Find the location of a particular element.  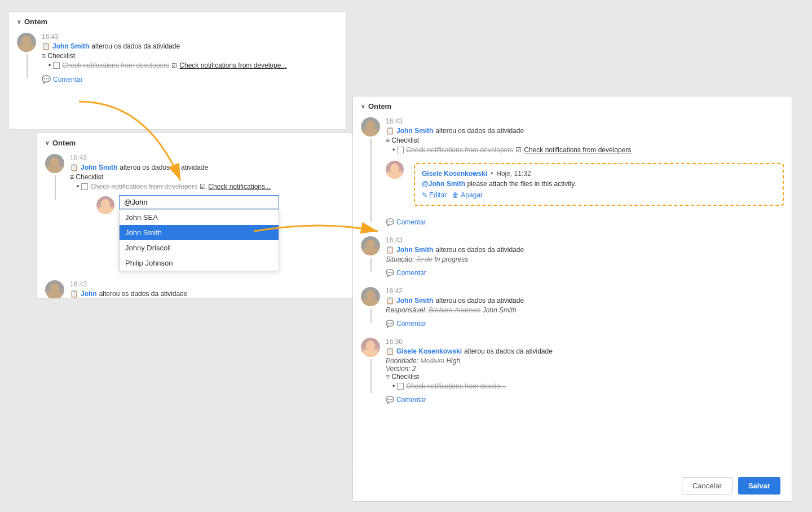

section-title-1: Ontem is located at coordinates (36, 21).